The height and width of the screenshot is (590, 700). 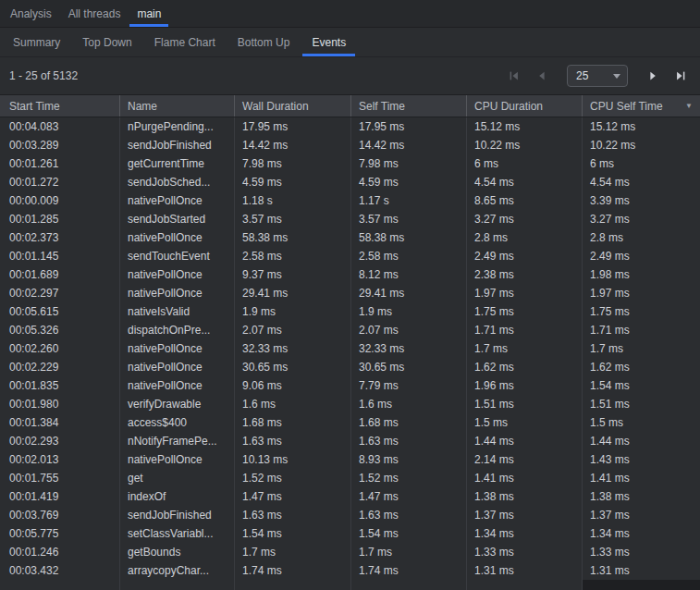 What do you see at coordinates (350, 312) in the screenshot?
I see `table-row: 00:05.615nativeIsValid1.9 ms1.9 ms1.75 m…` at bounding box center [350, 312].